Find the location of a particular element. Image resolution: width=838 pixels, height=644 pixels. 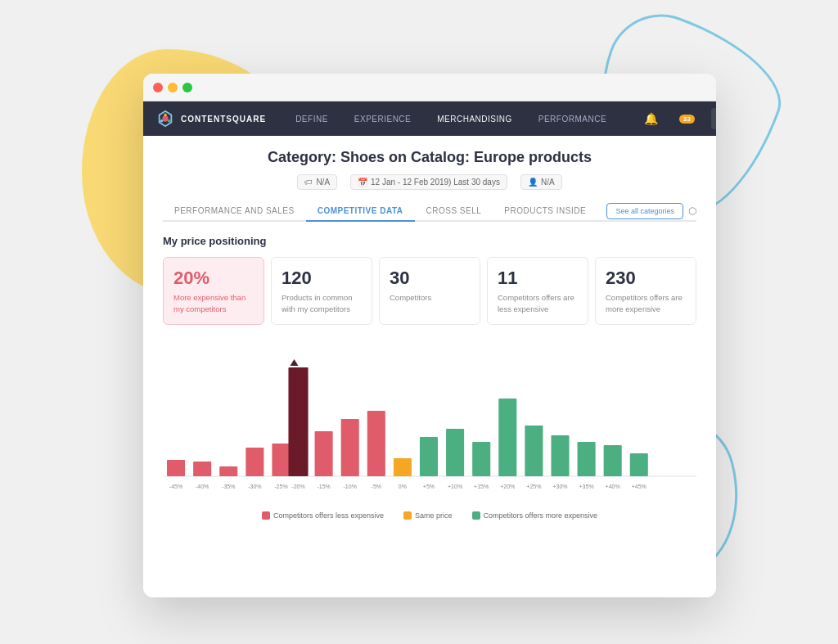

svg-text: +30% is located at coordinates (560, 486).